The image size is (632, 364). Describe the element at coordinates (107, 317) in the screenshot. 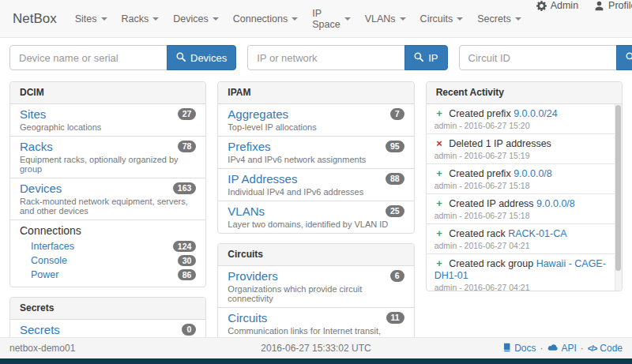

I see `secrets-panel: Secrets Secrets 0 Sensitive data (such a…` at that location.